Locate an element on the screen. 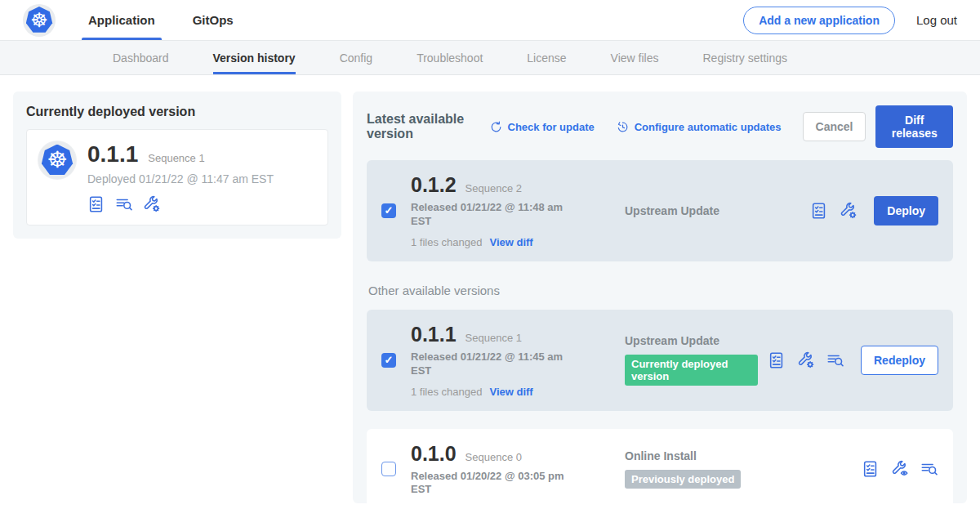  view-config-icon is located at coordinates (900, 469).